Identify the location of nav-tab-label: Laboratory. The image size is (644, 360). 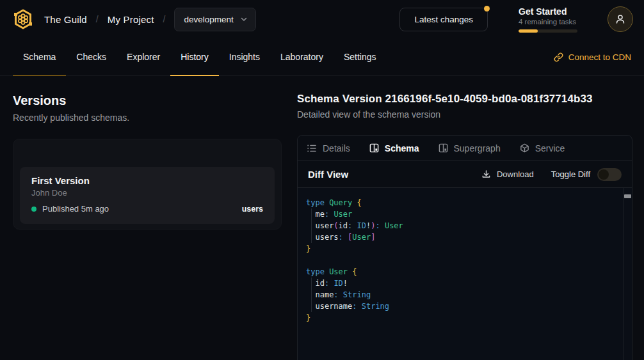
(302, 57).